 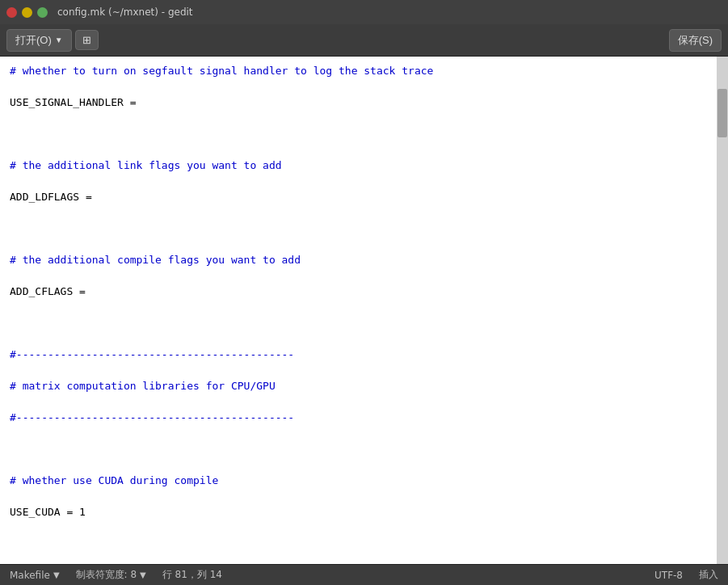 I want to click on position-label: 行 81，列 14, so click(x=192, y=575).